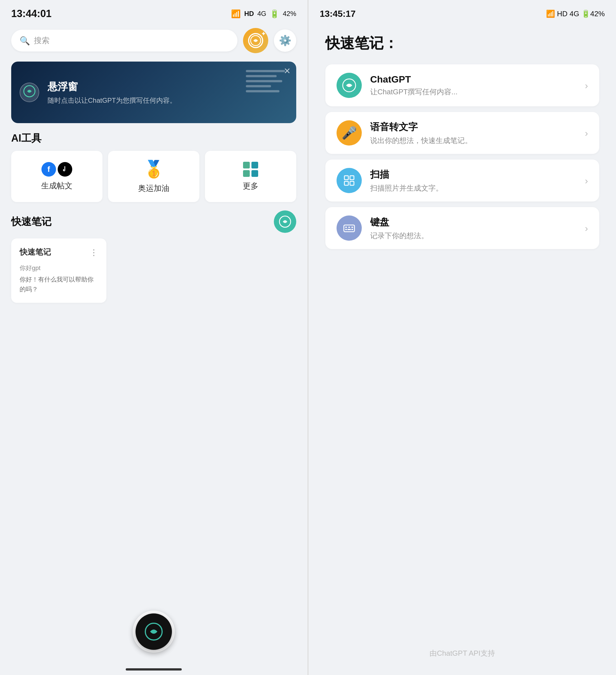  Describe the element at coordinates (473, 228) in the screenshot. I see `qn-keyboard-text: 键盘 记录下你的想法。` at that location.